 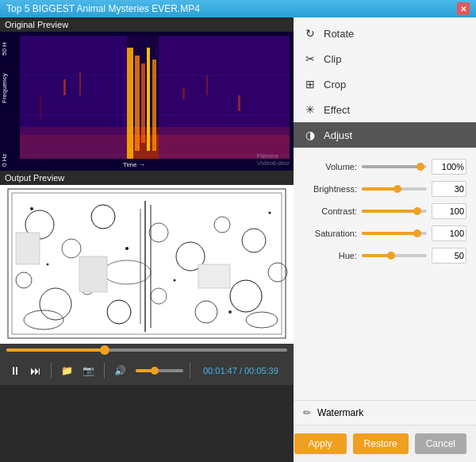 I want to click on progress-track, so click(x=147, y=350).